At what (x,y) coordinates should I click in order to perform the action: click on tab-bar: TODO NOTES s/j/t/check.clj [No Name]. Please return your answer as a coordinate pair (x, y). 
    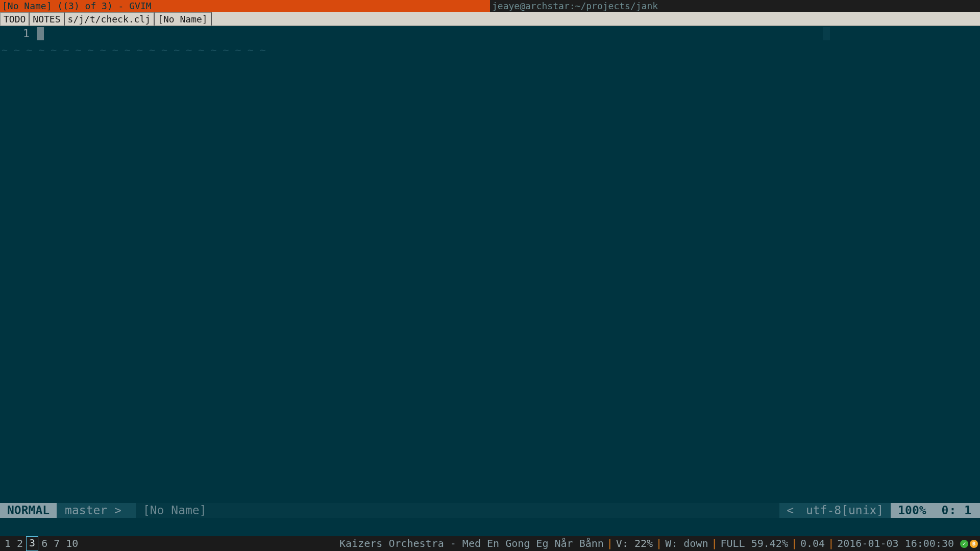
    Looking at the image, I should click on (490, 19).